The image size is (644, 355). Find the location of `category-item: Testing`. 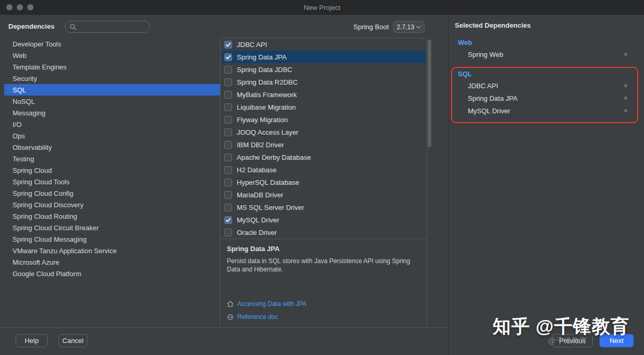

category-item: Testing is located at coordinates (112, 159).